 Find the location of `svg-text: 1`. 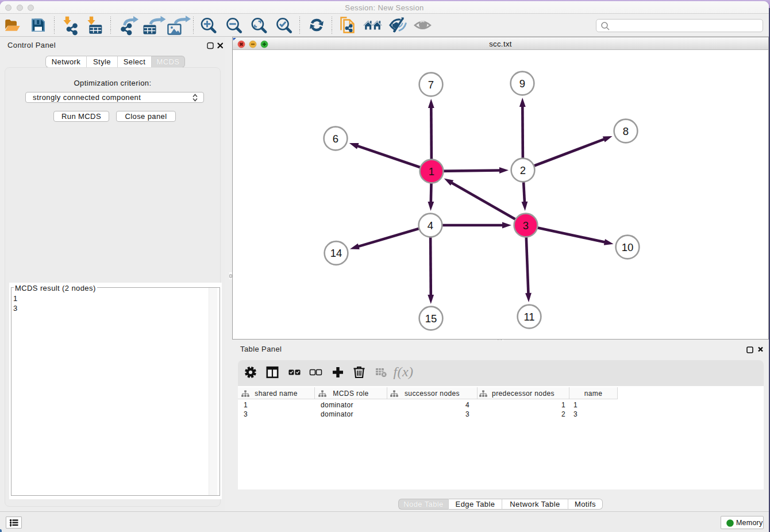

svg-text: 1 is located at coordinates (432, 171).